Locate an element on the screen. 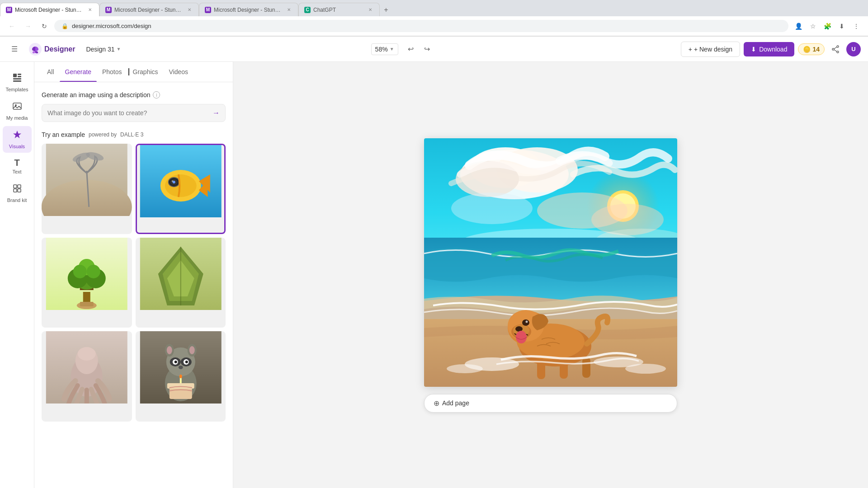 The height and width of the screenshot is (488, 868). tab-2: M Microsoft Designer - Stunning... ✕ is located at coordinates (149, 9).